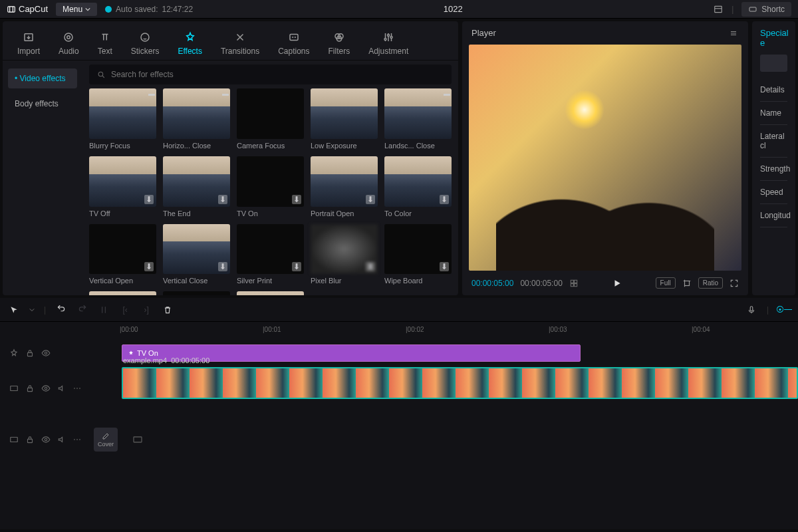 This screenshot has width=798, height=532. Describe the element at coordinates (294, 43) in the screenshot. I see `tab-captions: Captions` at that location.